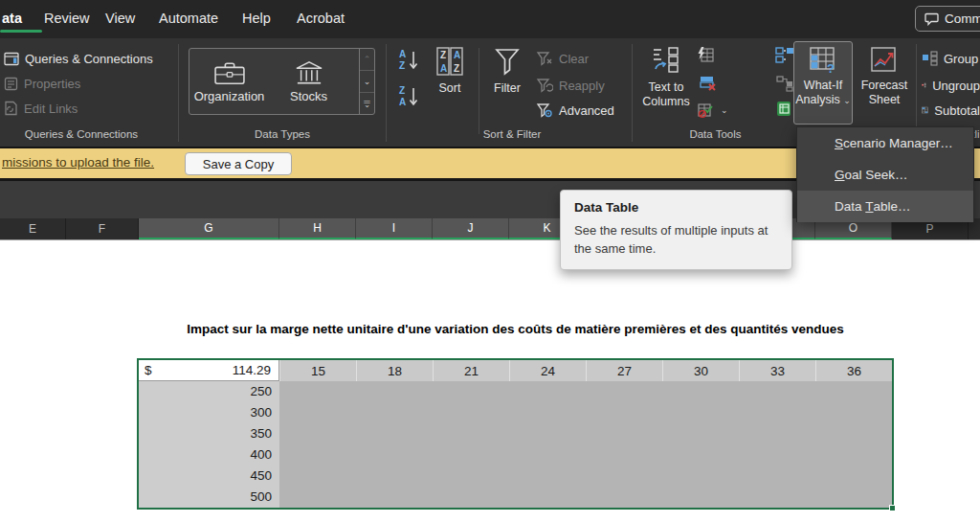 This screenshot has height=522, width=980. I want to click on relationships-button, so click(785, 83).